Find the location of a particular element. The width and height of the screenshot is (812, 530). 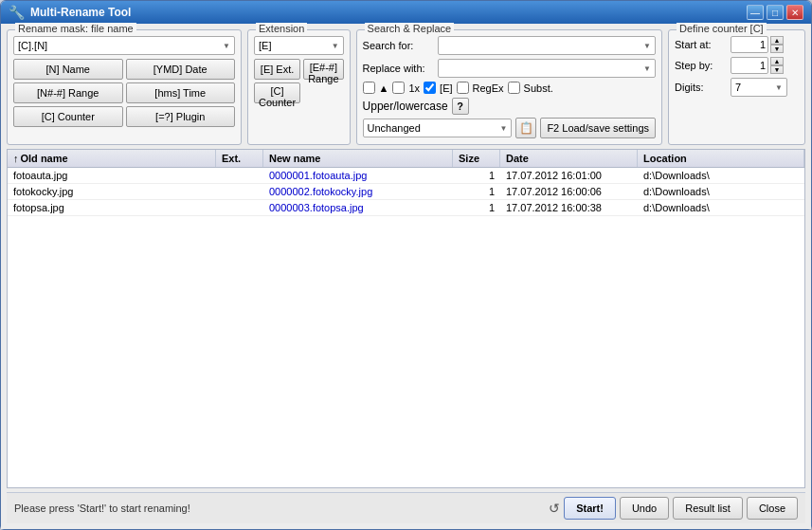

th-location: Location is located at coordinates (721, 158).